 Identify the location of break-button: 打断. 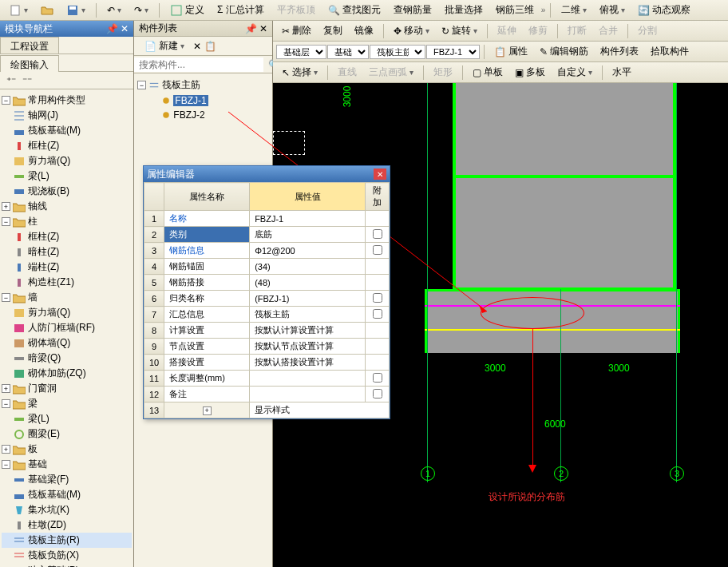
(577, 30).